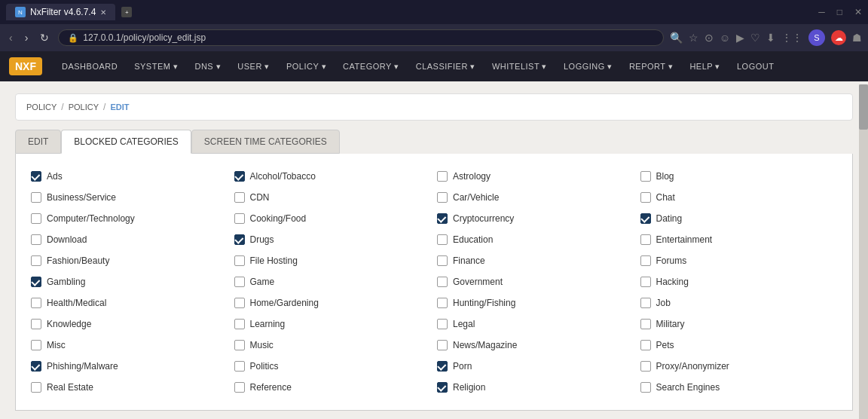 This screenshot has height=419, width=868. I want to click on category-label: Fashion/Beauty, so click(78, 261).